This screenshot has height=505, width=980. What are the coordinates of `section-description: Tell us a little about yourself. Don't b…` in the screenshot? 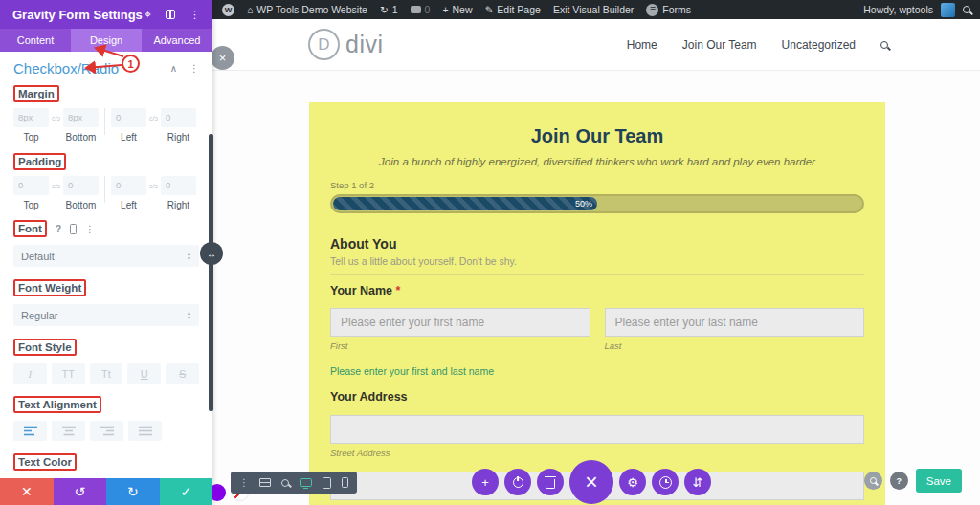 It's located at (597, 261).